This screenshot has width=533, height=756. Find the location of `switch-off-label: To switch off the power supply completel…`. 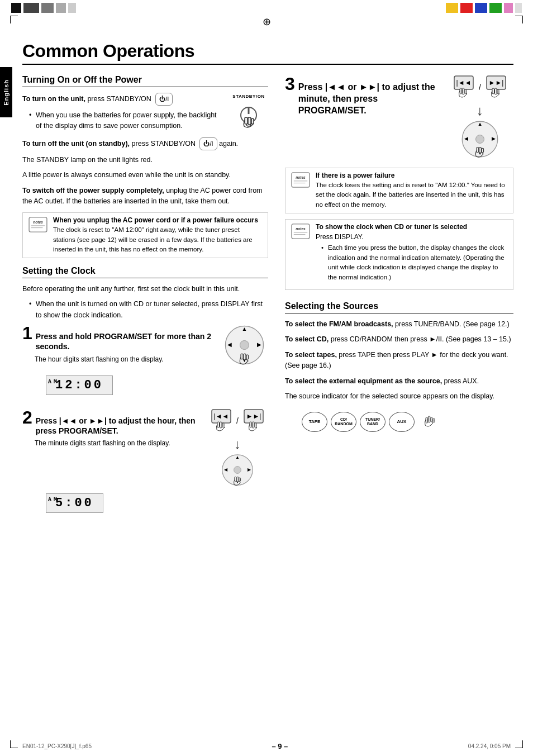

switch-off-label: To switch off the power supply completel… is located at coordinates (93, 191).